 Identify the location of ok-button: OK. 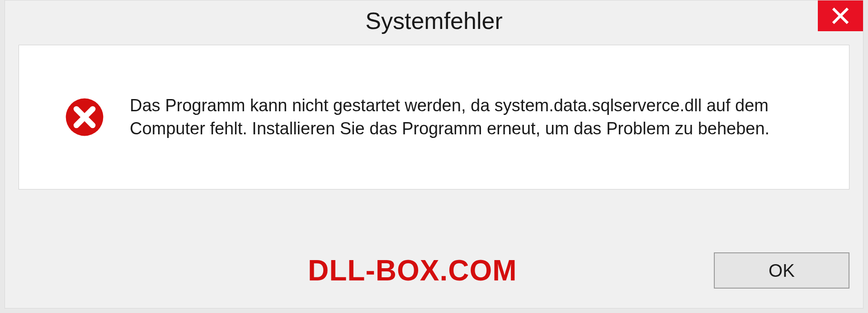
(782, 270).